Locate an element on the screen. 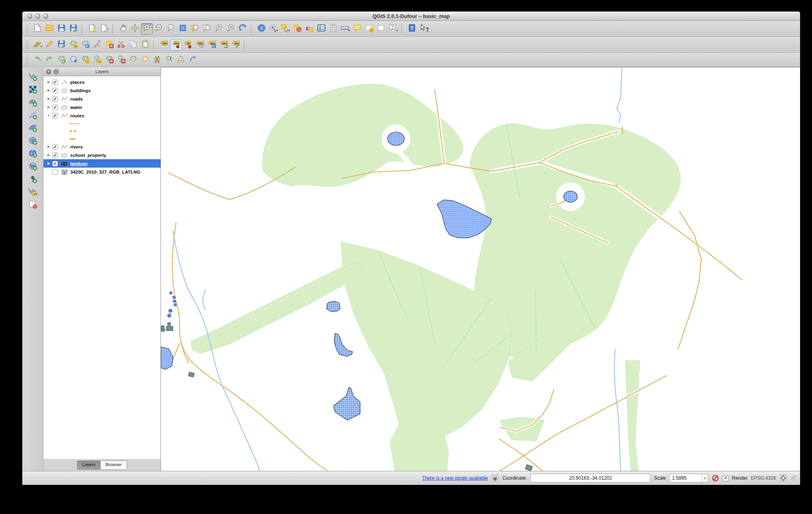  save-project-button is located at coordinates (61, 29).